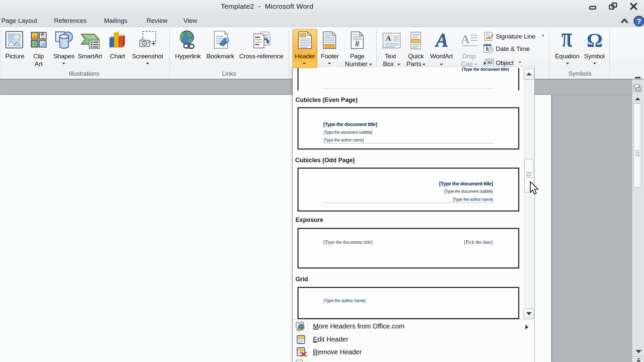 The height and width of the screenshot is (362, 644). I want to click on svg-text: 5, so click(487, 49).